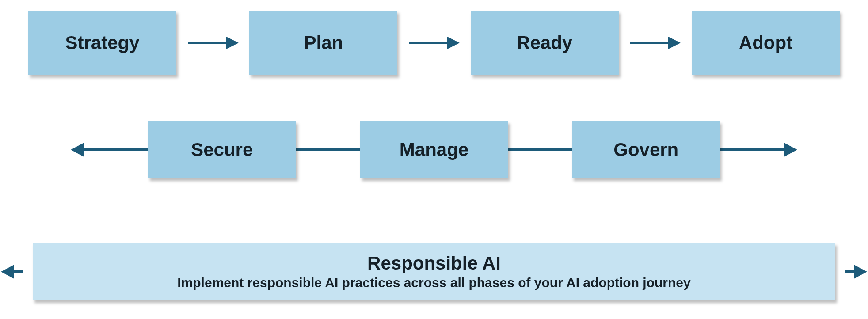  What do you see at coordinates (324, 43) in the screenshot?
I see `phase-label: Plan` at bounding box center [324, 43].